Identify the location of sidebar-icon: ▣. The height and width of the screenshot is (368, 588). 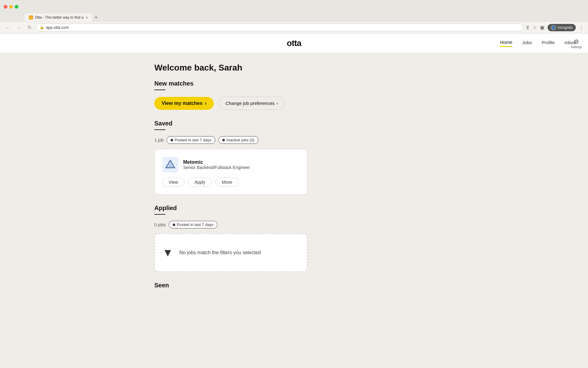
(542, 28).